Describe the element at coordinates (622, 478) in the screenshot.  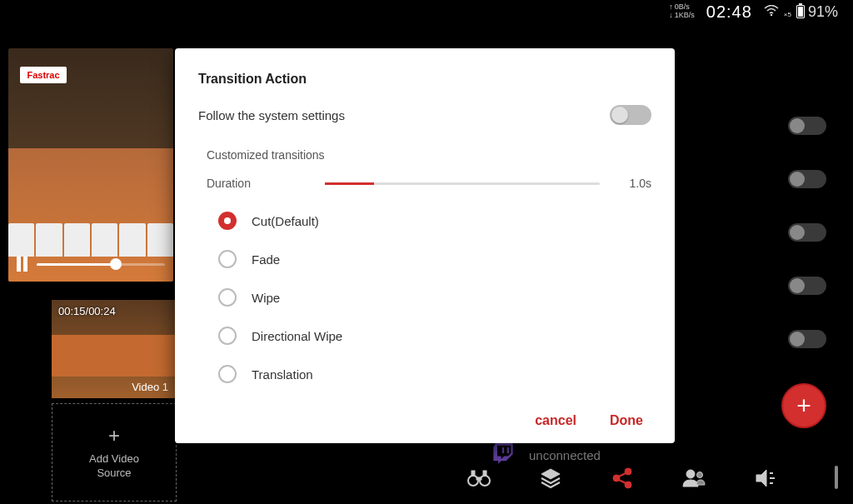
I see `nav-share-icon` at that location.